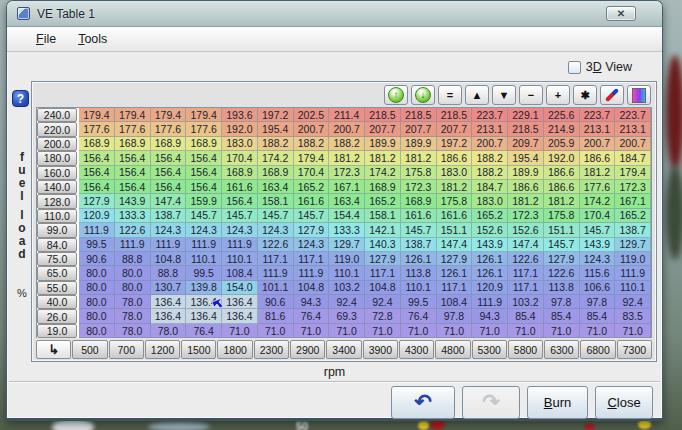 This screenshot has height=430, width=682. Describe the element at coordinates (455, 273) in the screenshot. I see `ve-cell: 126.1` at that location.